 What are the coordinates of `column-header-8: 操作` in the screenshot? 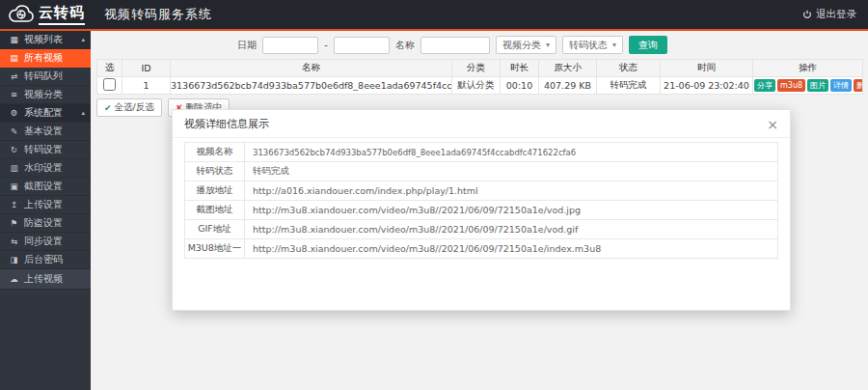 It's located at (808, 69).